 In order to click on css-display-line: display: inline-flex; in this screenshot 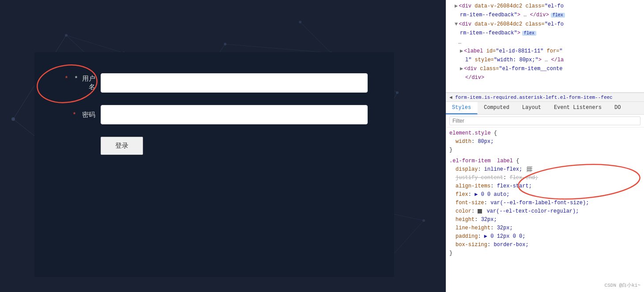, I will do `click(545, 169)`.